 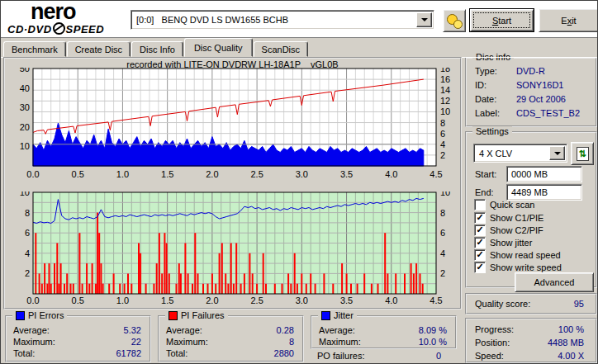 What do you see at coordinates (230, 342) in the screenshot?
I see `pi-failures-maximum-row: Maximum:8` at bounding box center [230, 342].